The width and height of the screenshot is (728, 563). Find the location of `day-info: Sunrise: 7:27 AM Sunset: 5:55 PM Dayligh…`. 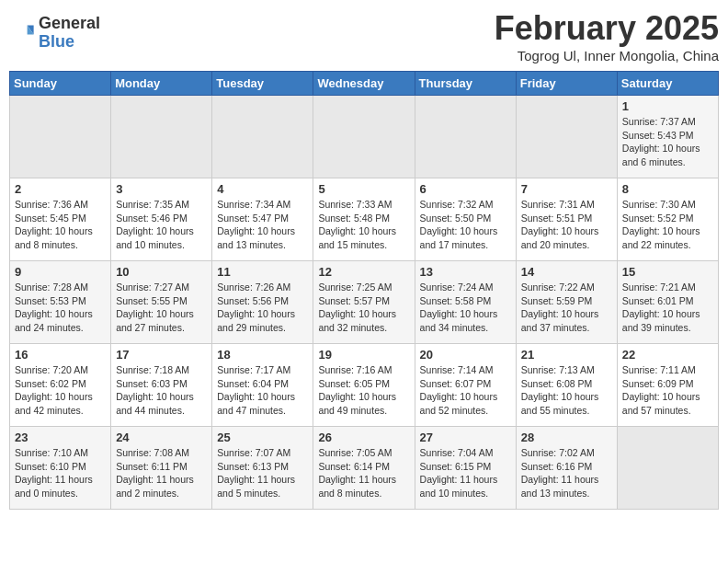

day-info: Sunrise: 7:27 AM Sunset: 5:55 PM Dayligh… is located at coordinates (162, 307).